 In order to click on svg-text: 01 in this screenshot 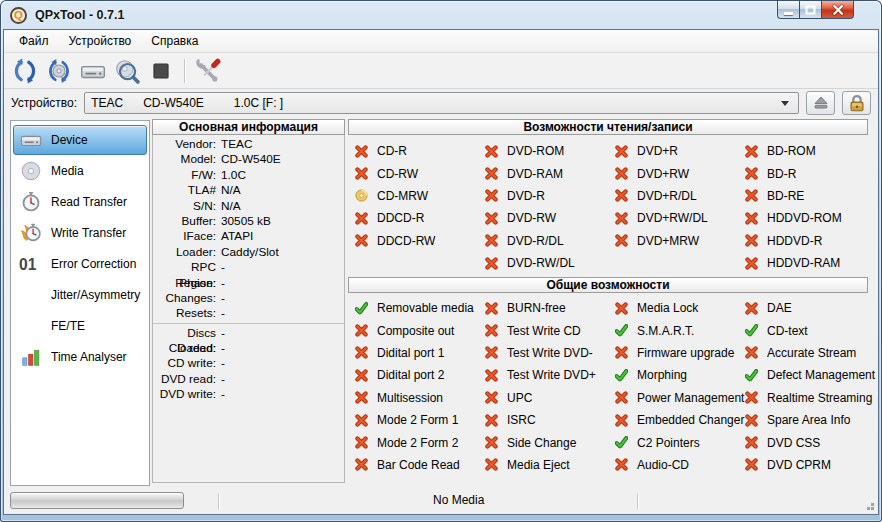, I will do `click(28, 264)`.